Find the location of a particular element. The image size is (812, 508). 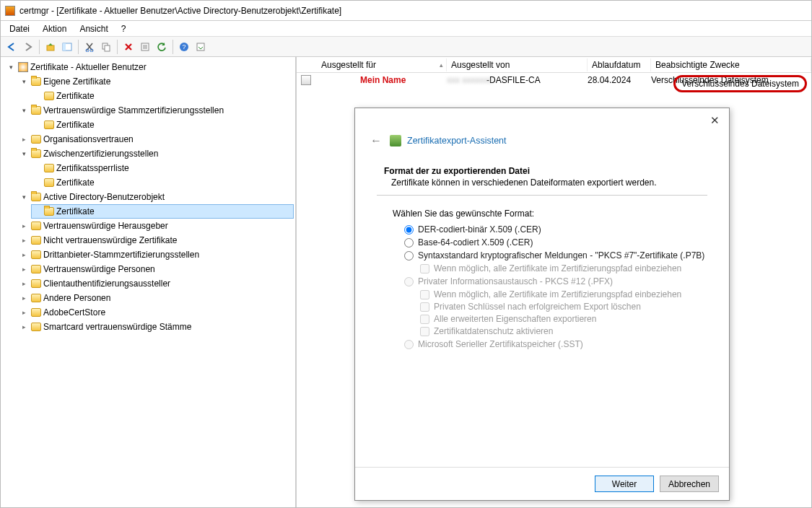

wizard-title: Zertifikatexport-Assistent is located at coordinates (457, 141).